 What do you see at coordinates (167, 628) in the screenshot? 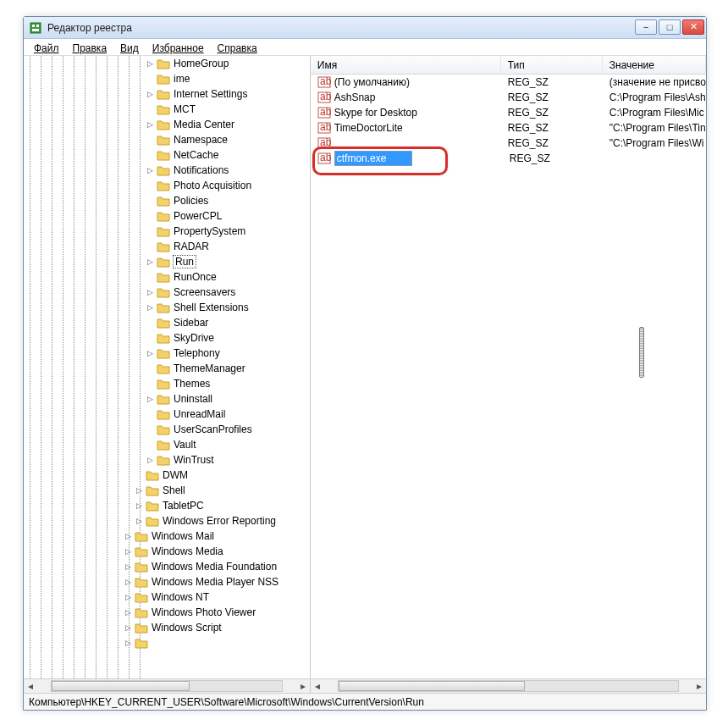
I see `tree-item: ▷Windows Script` at bounding box center [167, 628].